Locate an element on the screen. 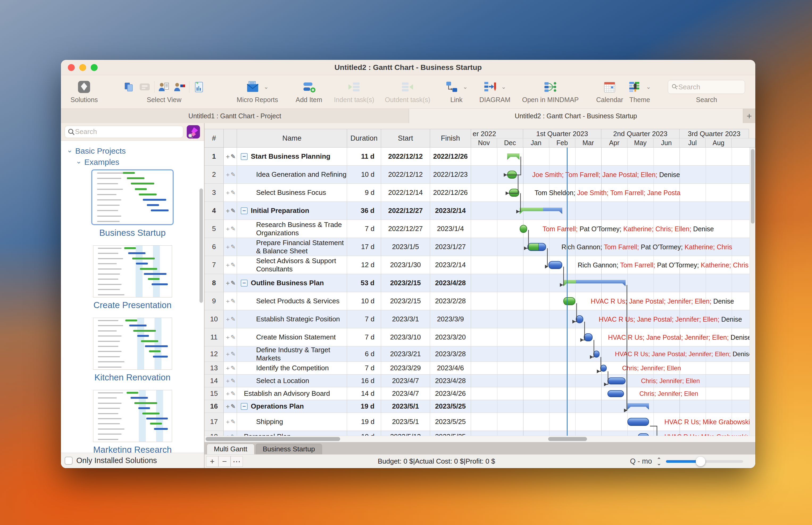 This screenshot has width=812, height=525. task-row-2: 2＋✎Idea Generation and Refining10 d2022/… is located at coordinates (480, 175).